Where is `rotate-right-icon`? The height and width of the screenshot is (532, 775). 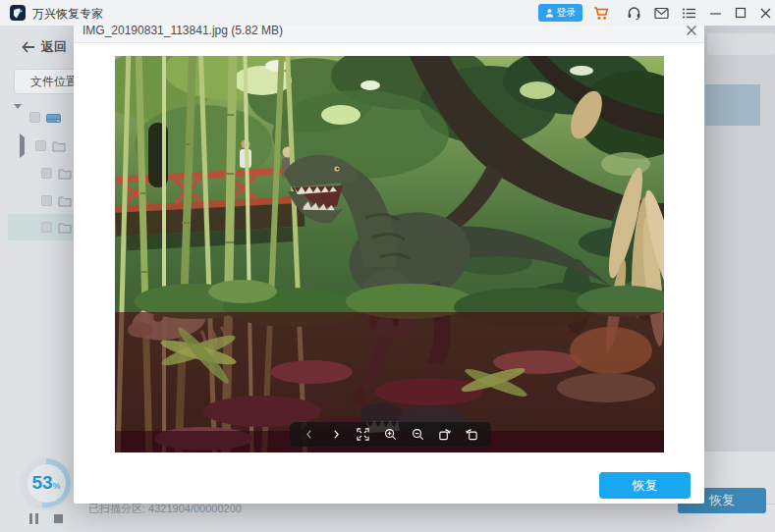 rotate-right-icon is located at coordinates (444, 434).